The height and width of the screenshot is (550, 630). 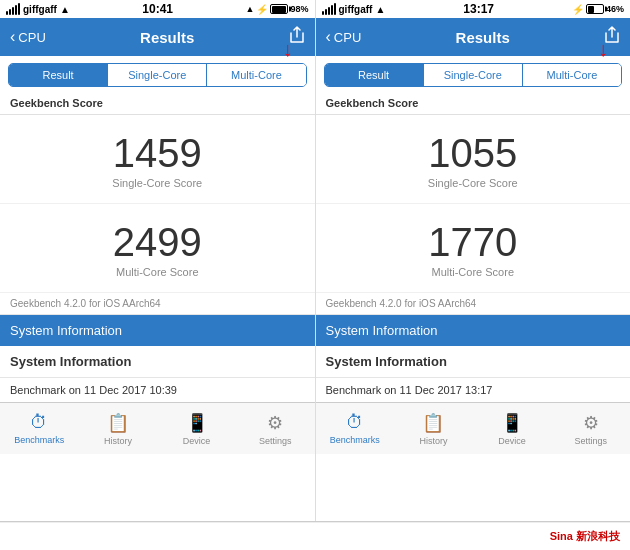 I want to click on signal-icon, so click(x=13, y=9).